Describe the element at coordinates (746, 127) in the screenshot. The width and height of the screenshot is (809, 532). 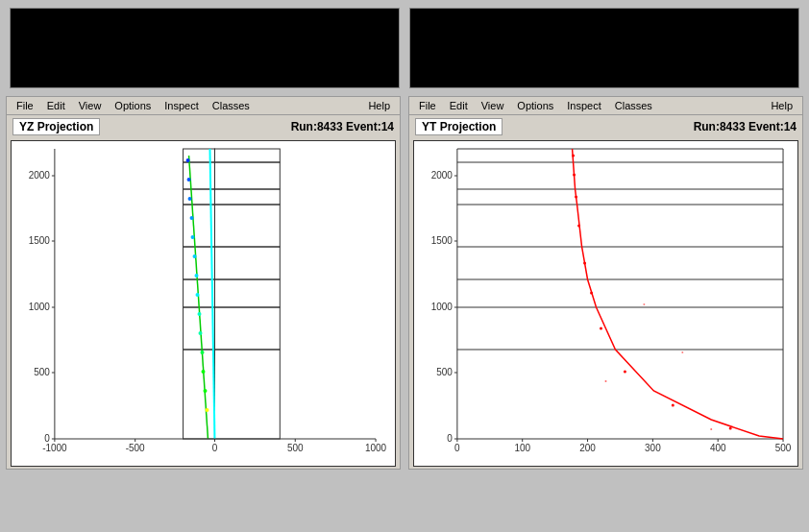
I see `right-event-info: Run:8433 Event:14` at that location.